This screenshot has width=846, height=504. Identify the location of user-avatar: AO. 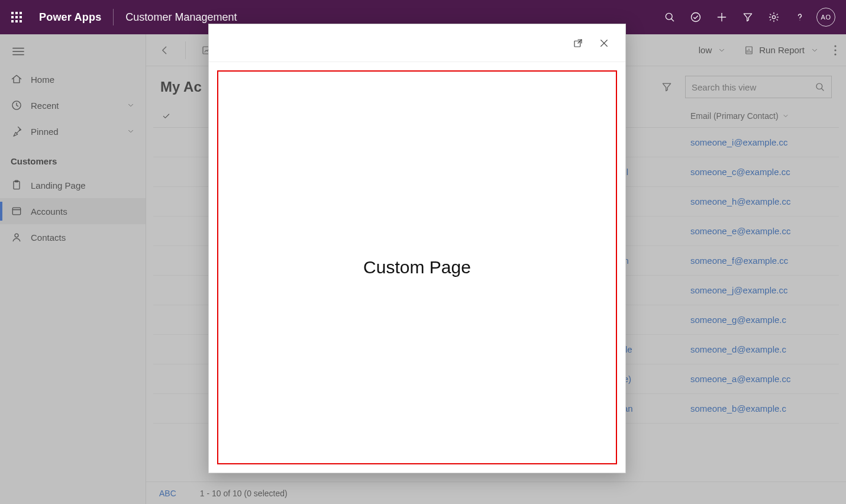
(826, 17).